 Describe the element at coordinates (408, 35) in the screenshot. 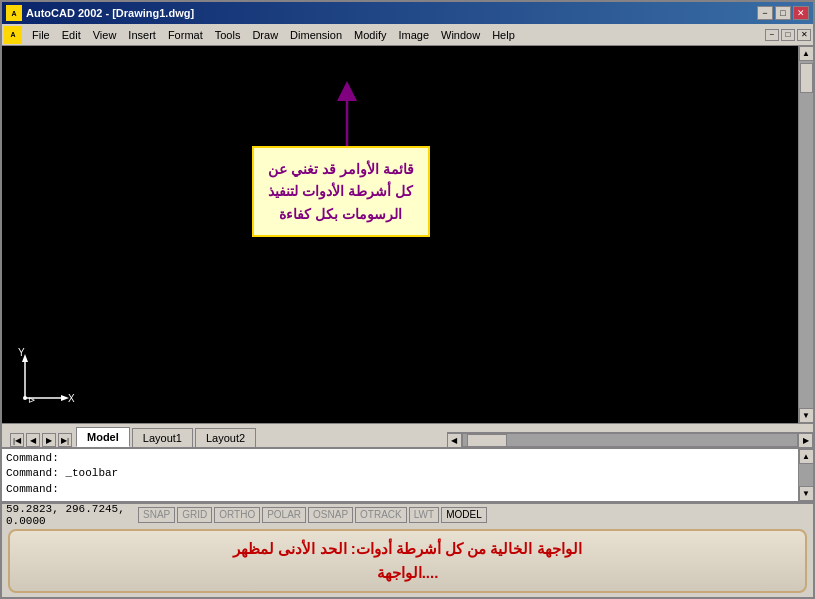

I see `menu-bar: A File Edit View Insert Format Tools Dra…` at that location.